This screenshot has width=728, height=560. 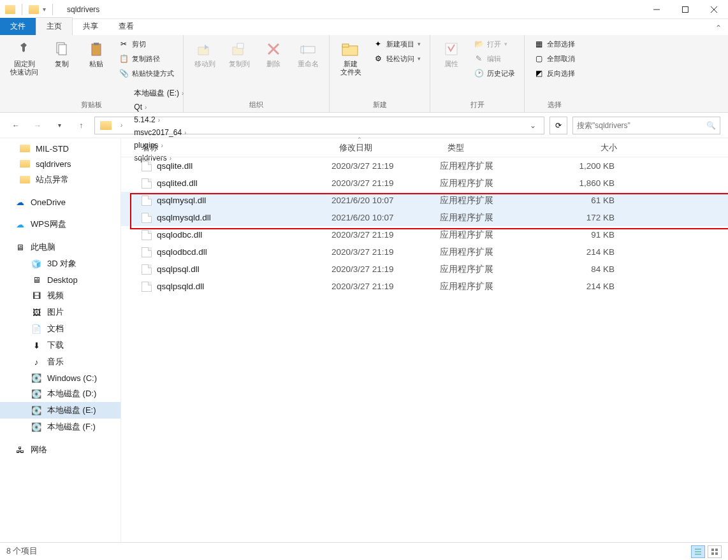 What do you see at coordinates (533, 126) in the screenshot?
I see `address-dropdown-icon: ⌄` at bounding box center [533, 126].